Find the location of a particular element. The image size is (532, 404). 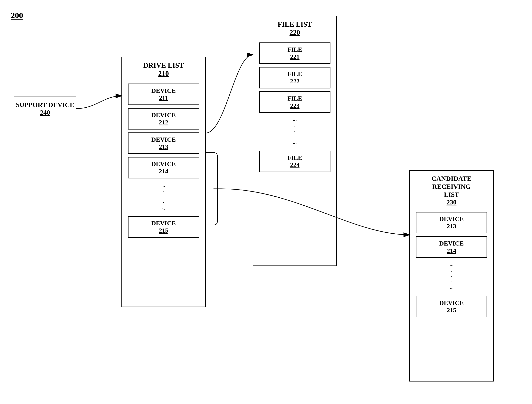

drive-list-title: DRIVE LIST is located at coordinates (164, 65).